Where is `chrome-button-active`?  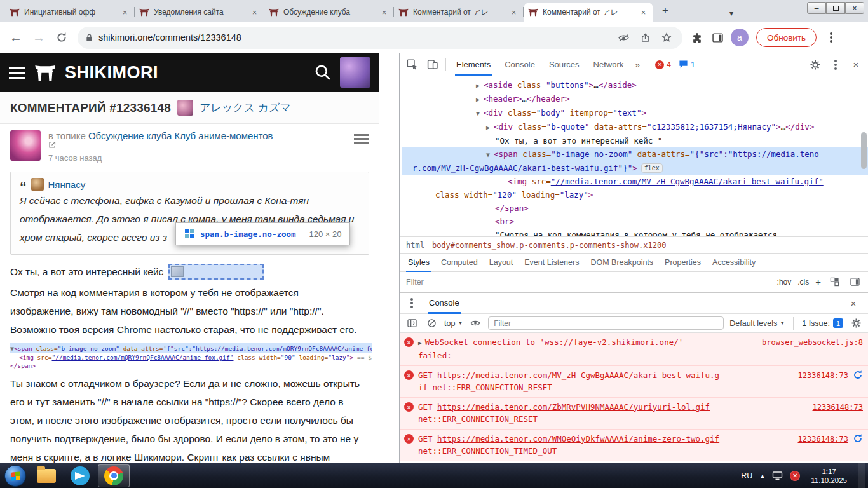 chrome-button-active is located at coordinates (114, 476).